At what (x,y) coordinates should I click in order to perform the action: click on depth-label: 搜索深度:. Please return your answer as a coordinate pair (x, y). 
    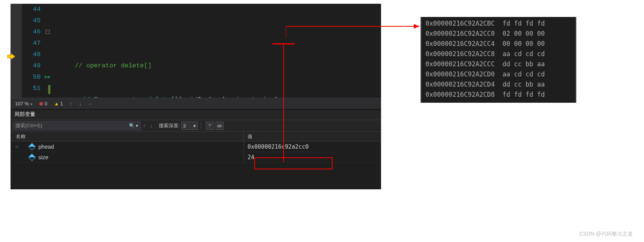
    Looking at the image, I should click on (168, 126).